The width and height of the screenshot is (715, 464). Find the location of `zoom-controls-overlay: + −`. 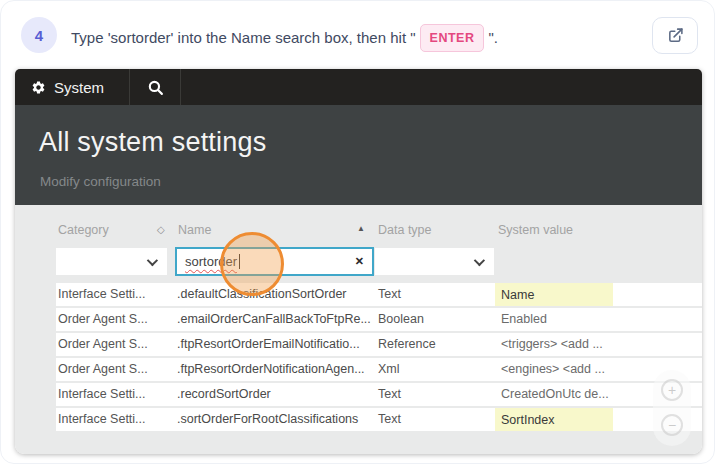

zoom-controls-overlay: + − is located at coordinates (672, 408).